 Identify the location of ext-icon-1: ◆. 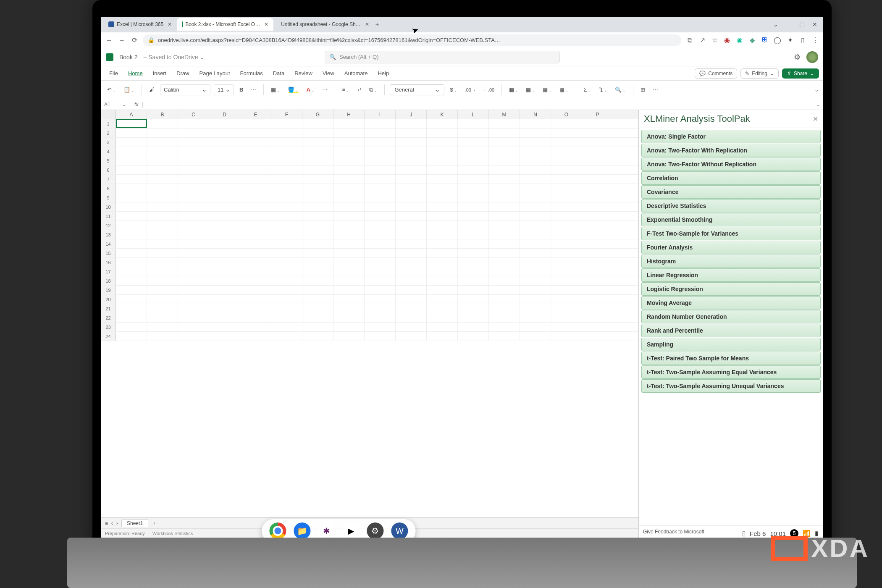
(752, 40).